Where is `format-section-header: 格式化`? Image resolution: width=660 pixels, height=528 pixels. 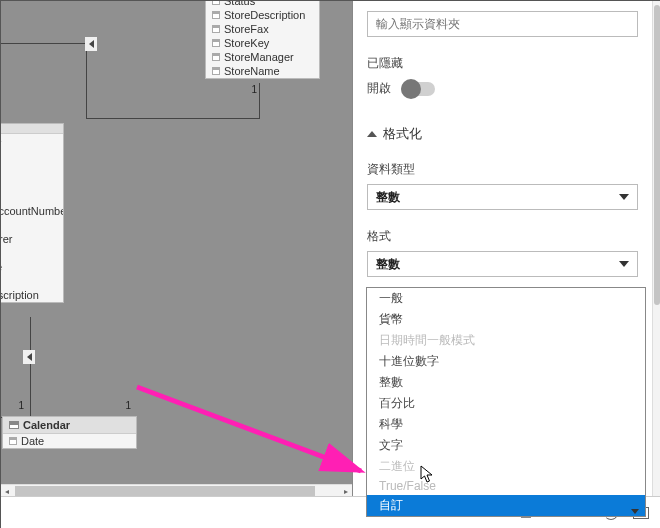
format-section-header: 格式化 is located at coordinates (502, 134).